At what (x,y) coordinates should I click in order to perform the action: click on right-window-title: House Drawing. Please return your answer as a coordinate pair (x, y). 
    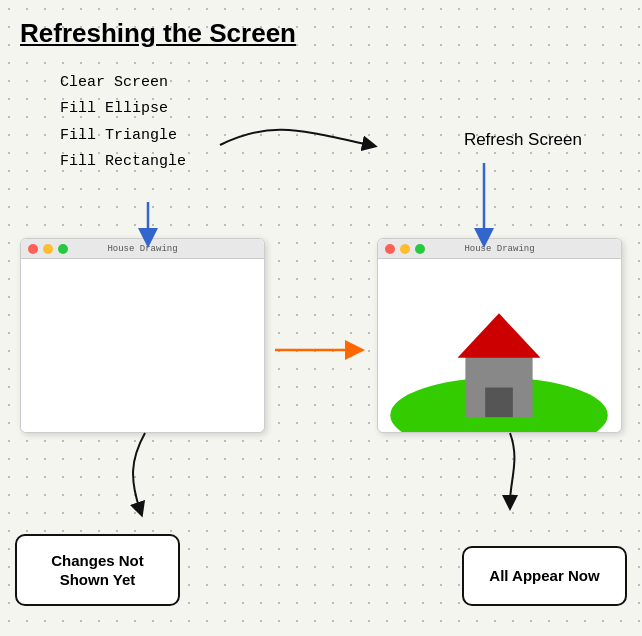
    Looking at the image, I should click on (499, 249).